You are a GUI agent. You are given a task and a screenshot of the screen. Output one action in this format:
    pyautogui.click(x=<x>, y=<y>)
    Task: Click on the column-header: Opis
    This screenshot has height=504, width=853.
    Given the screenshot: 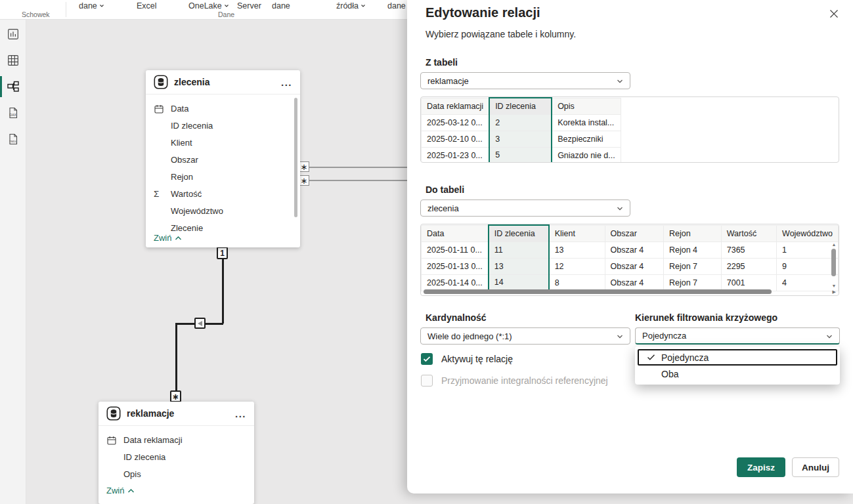 What is the action you would take?
    pyautogui.click(x=586, y=106)
    